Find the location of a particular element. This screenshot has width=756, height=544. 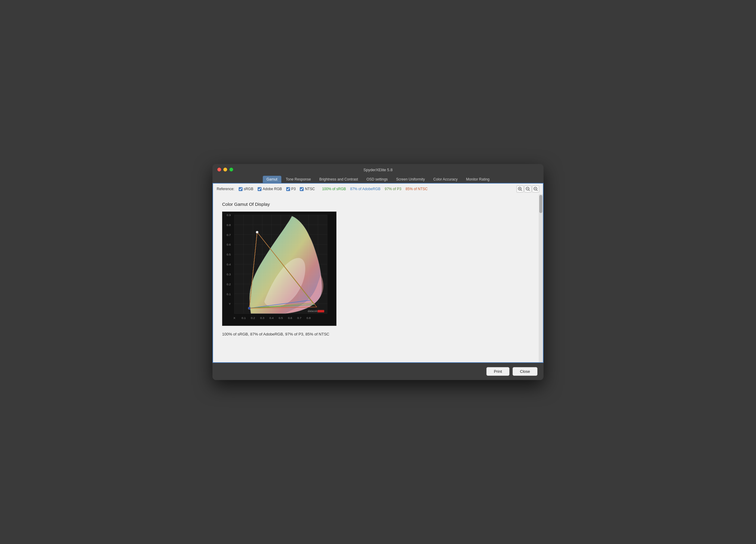

zoom-controls is located at coordinates (528, 189).